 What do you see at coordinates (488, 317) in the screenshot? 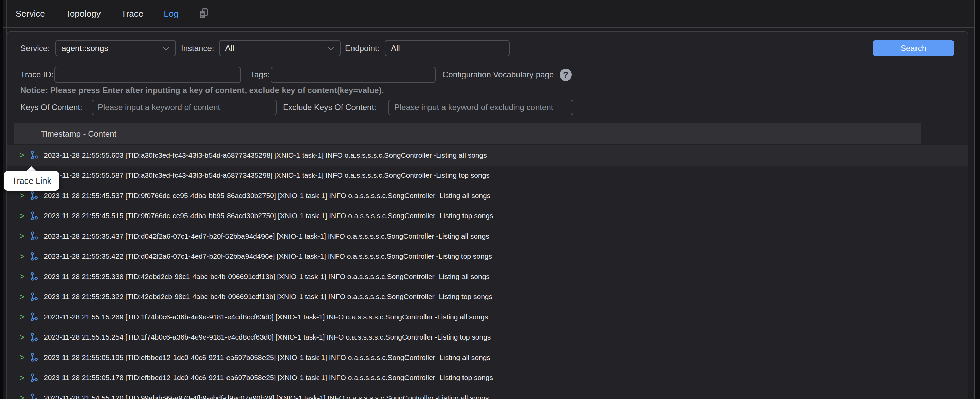
I see `table-row: > 2023-11-28 21:55:15.269 [TID:1f74b0c6-…` at bounding box center [488, 317].